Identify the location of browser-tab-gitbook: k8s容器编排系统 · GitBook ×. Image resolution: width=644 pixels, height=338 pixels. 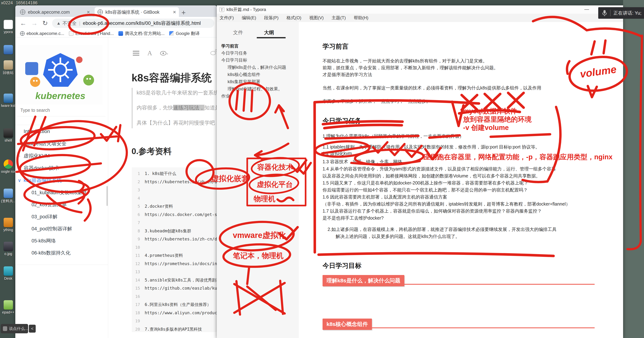
(137, 12).